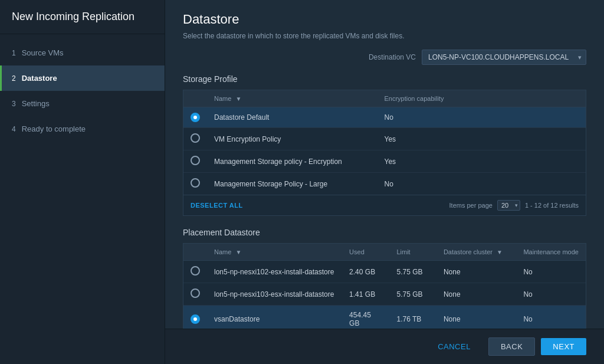  Describe the element at coordinates (551, 252) in the screenshot. I see `pd-col-maintenance: Maintenance mode` at that location.